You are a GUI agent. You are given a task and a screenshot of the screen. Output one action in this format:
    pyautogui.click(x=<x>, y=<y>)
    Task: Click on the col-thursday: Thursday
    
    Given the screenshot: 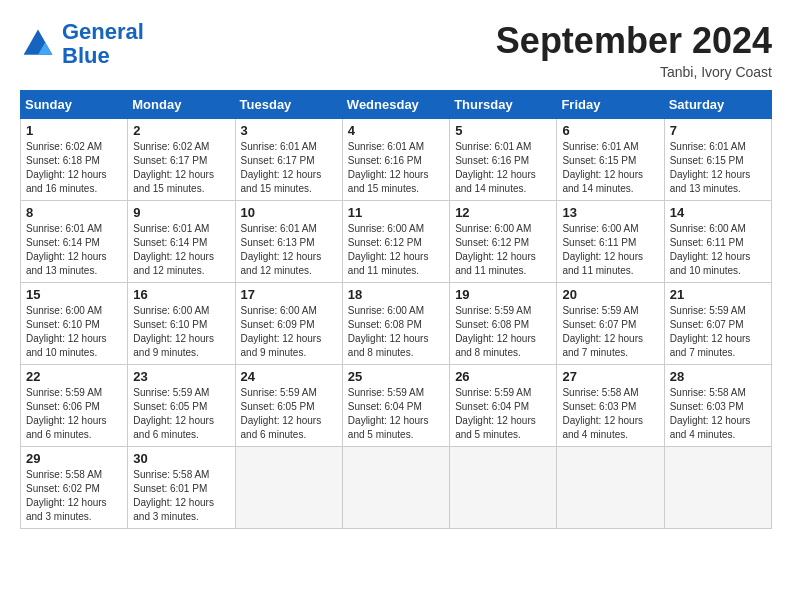 What is the action you would take?
    pyautogui.click(x=504, y=105)
    